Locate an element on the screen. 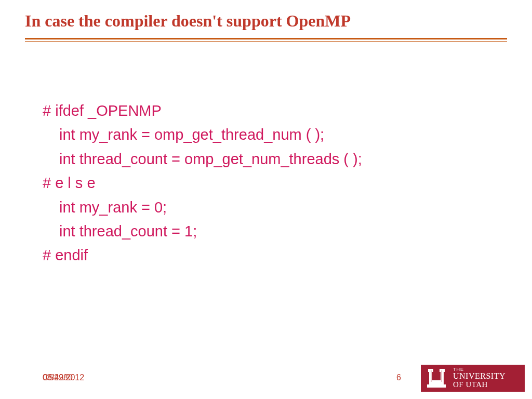  logo-of-utah: OF UTAH is located at coordinates (479, 385).